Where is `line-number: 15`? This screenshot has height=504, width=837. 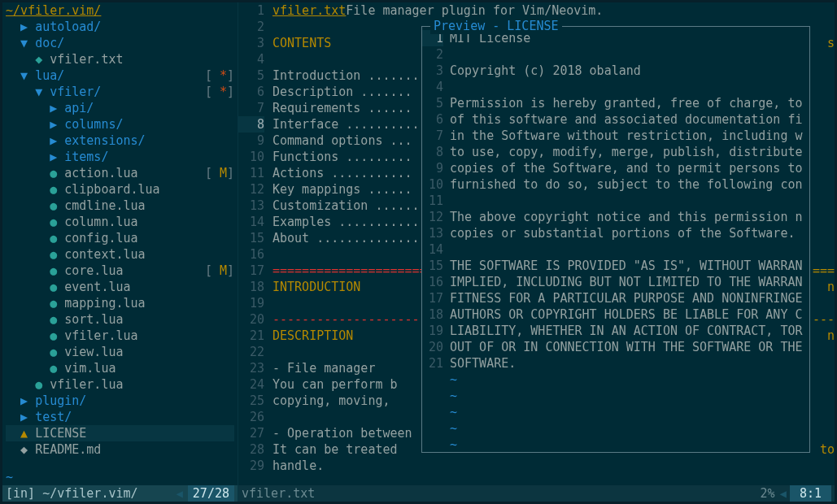
line-number: 15 is located at coordinates (251, 238).